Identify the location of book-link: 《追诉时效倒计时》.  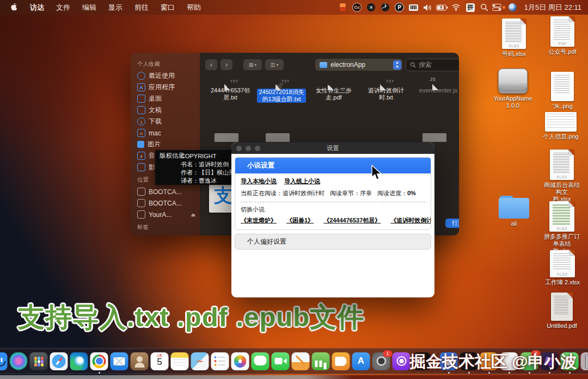
(411, 221).